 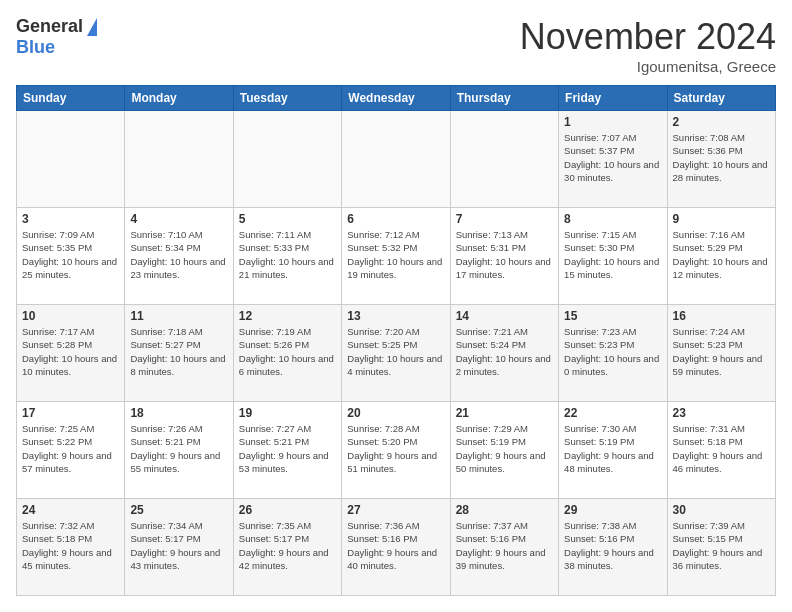 I want to click on day-cell: 20Sunrise: 7:28 AM Sunset: 5:20 PM Dayli…, so click(x=396, y=450).